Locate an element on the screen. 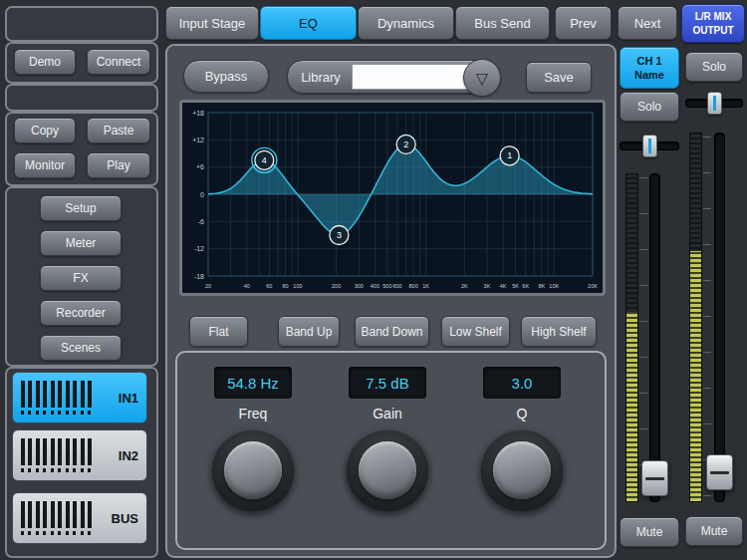 Image resolution: width=747 pixels, height=560 pixels. svg-text: 2K is located at coordinates (464, 286).